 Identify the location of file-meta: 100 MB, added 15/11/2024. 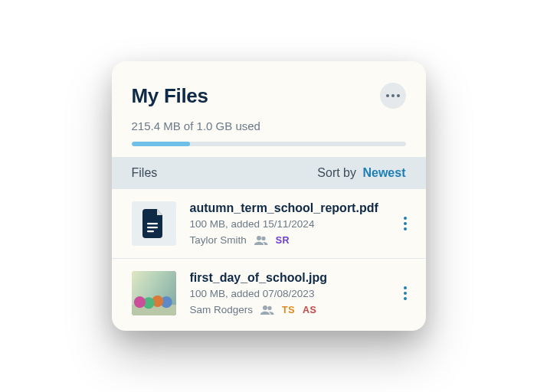
(288, 224).